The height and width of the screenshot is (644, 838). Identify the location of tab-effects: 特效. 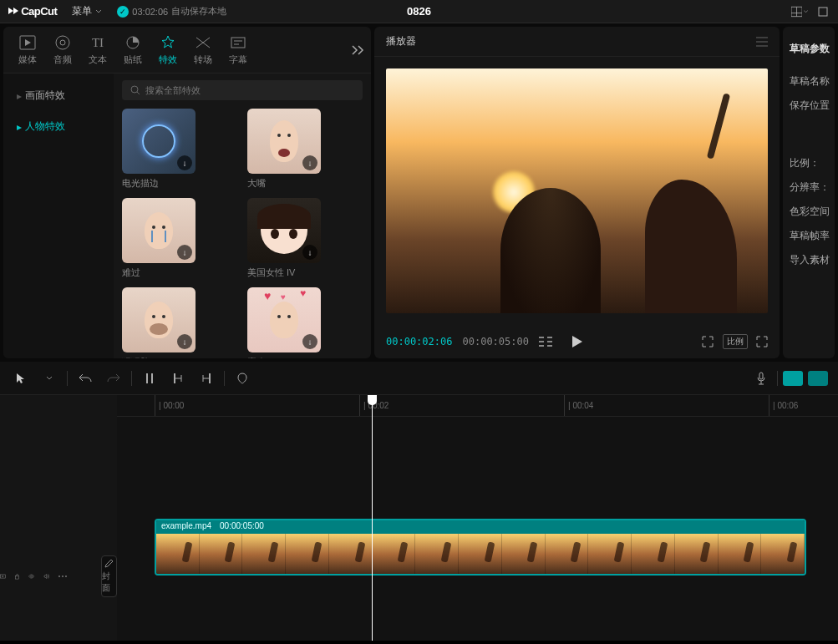
(168, 50).